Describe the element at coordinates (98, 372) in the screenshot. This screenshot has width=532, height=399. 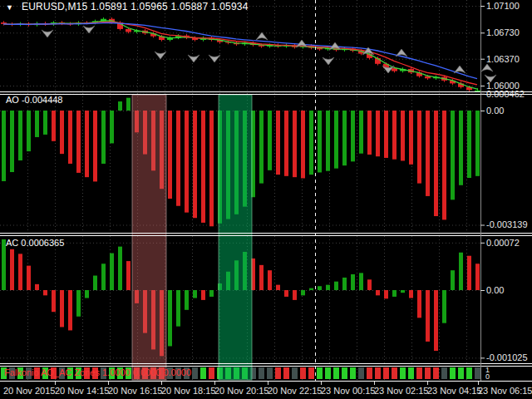
I see `zones-indicator-label: Falkonio AO_AC Zones 1.0000 0.0000 0.000…` at that location.